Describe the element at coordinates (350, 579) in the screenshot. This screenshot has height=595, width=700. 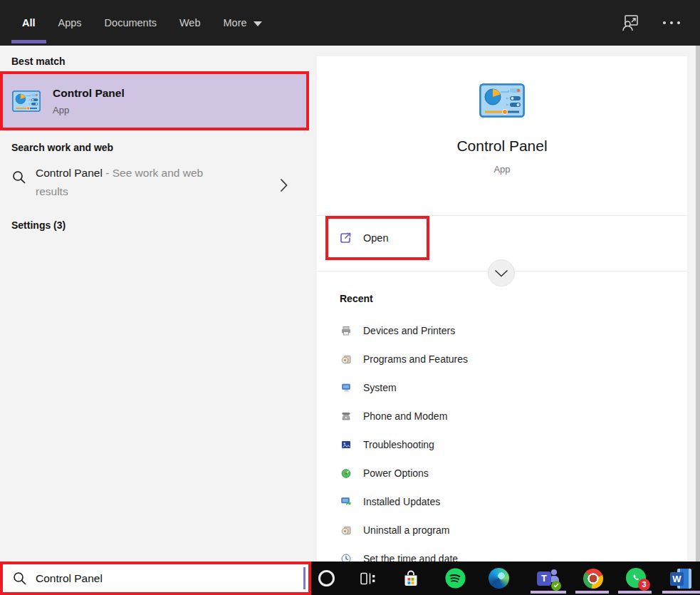
I see `taskbar: T 3 W` at that location.